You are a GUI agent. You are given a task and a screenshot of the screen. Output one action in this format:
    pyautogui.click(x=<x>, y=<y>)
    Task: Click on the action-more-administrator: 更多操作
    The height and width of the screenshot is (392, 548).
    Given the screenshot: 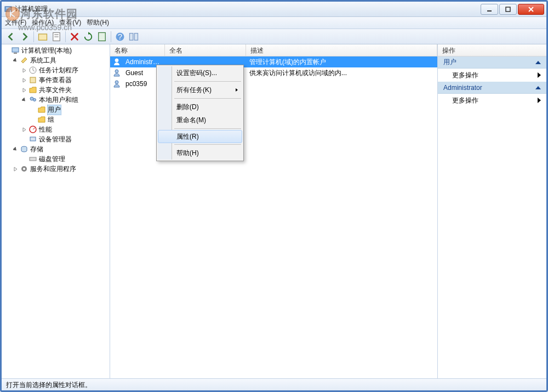 What is the action you would take?
    pyautogui.click(x=492, y=100)
    